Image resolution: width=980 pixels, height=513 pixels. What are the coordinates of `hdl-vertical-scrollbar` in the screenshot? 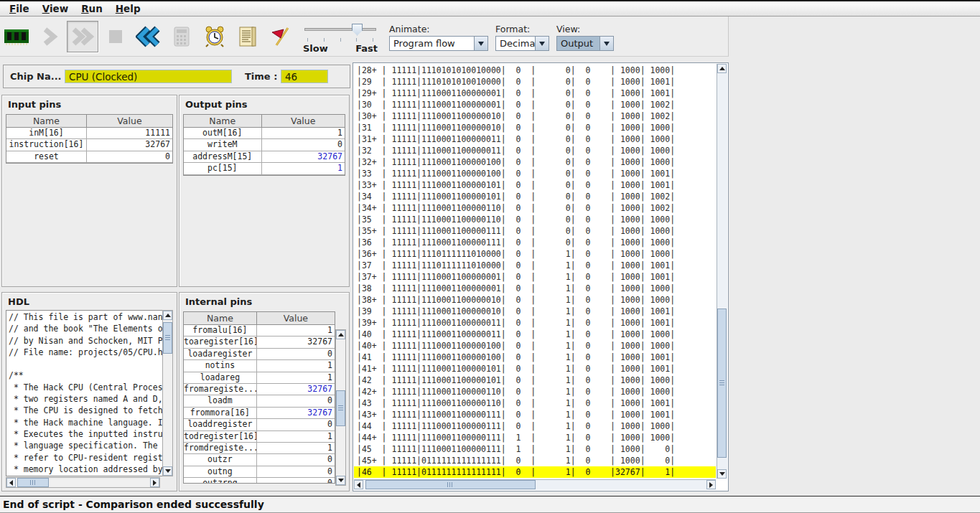 It's located at (168, 393).